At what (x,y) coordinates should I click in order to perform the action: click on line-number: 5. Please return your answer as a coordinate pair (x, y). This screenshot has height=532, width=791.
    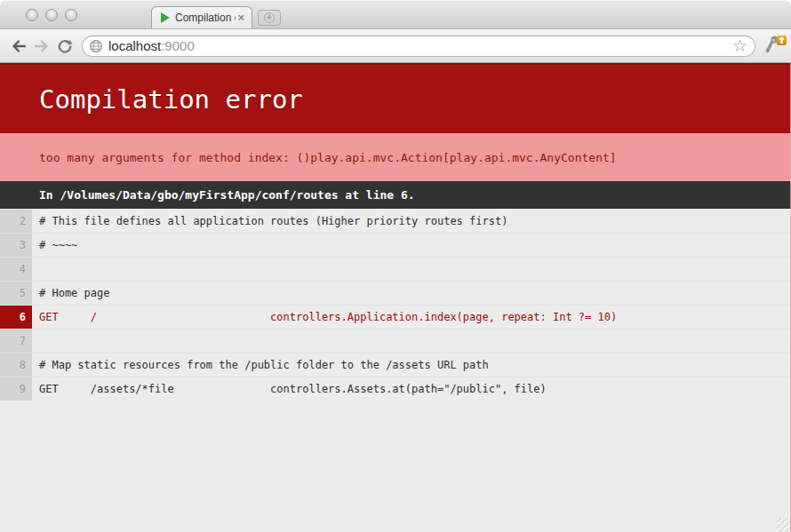
    Looking at the image, I should click on (16, 293).